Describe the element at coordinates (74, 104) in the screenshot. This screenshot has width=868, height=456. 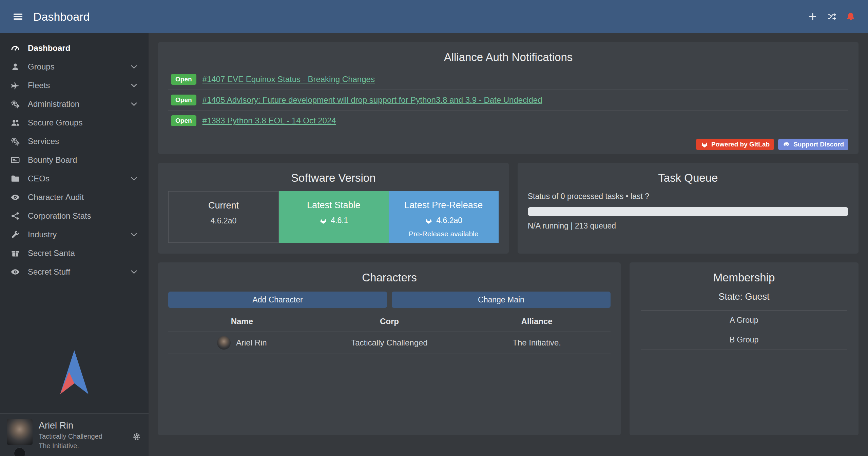
I see `sidebar-item-administration: Administration` at that location.